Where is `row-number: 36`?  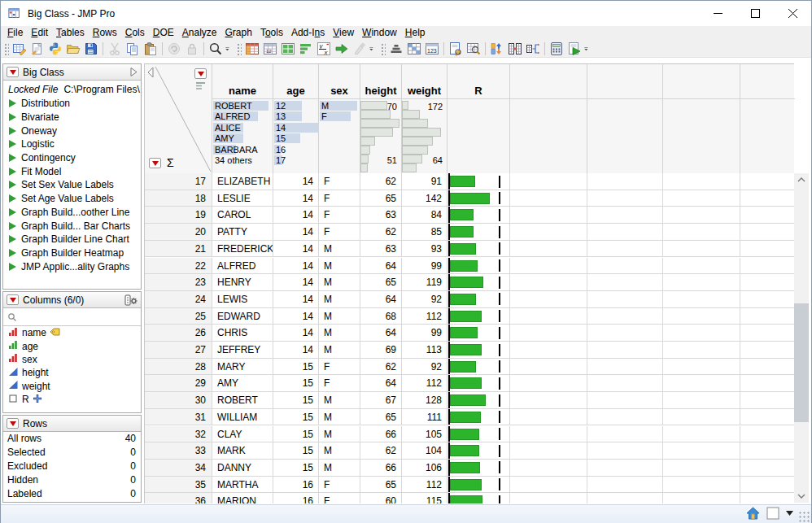 row-number: 36 is located at coordinates (179, 498).